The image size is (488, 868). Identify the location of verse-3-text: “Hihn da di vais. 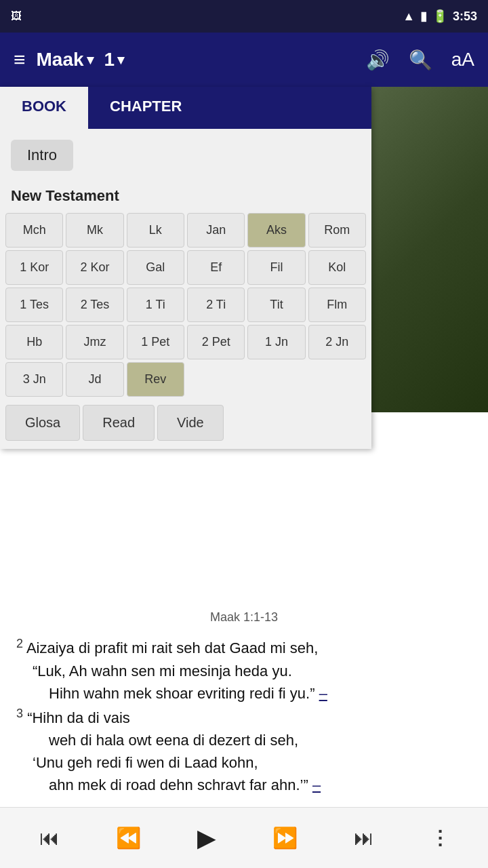
(79, 717).